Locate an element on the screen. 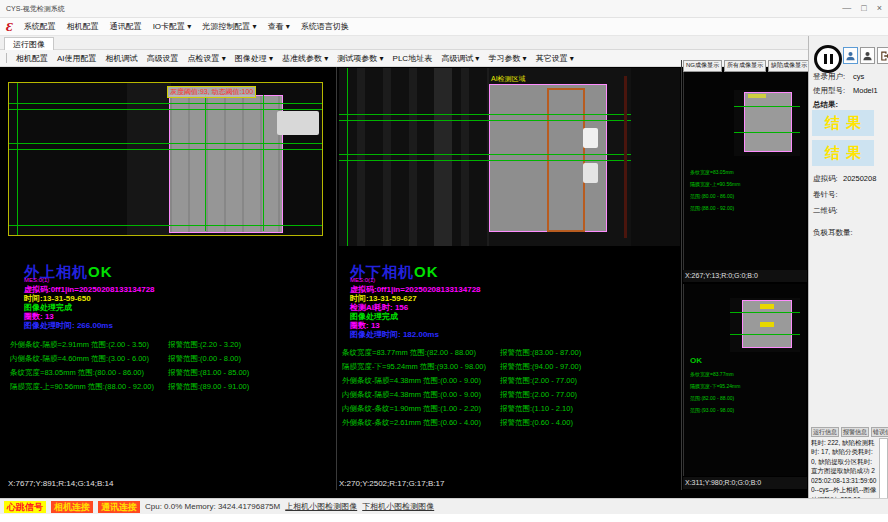  toolbar-camera-config: 相机配置 is located at coordinates (32, 58).